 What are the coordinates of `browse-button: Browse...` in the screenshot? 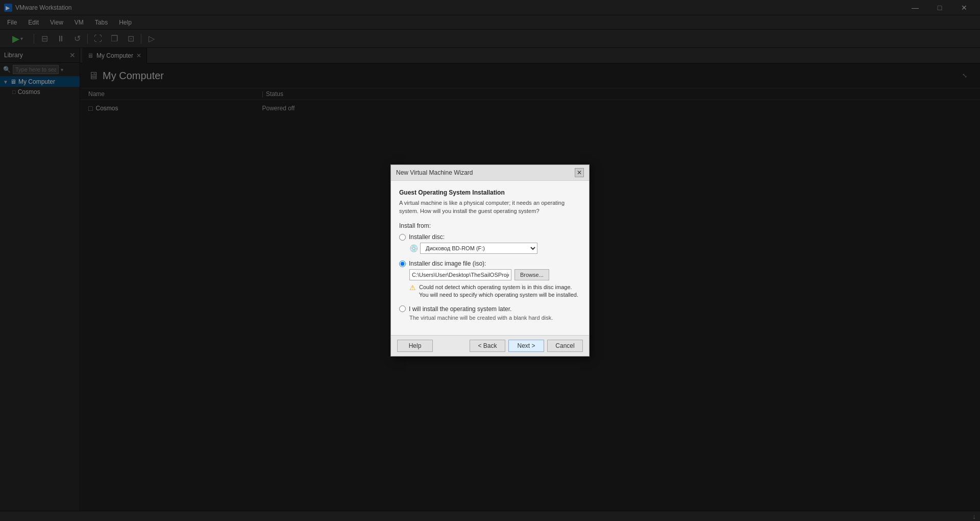 It's located at (532, 275).